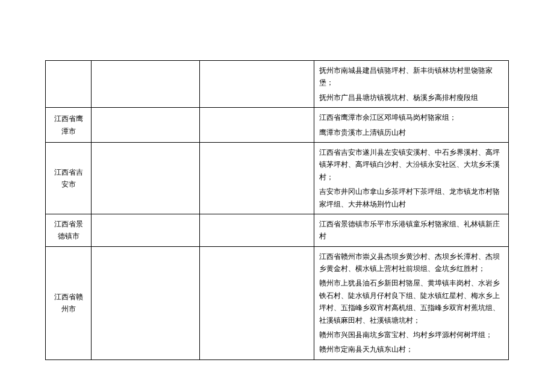 The image size is (554, 392). Describe the element at coordinates (411, 349) in the screenshot. I see `detail-text: 赣州市定南县天九镇东山村；` at that location.